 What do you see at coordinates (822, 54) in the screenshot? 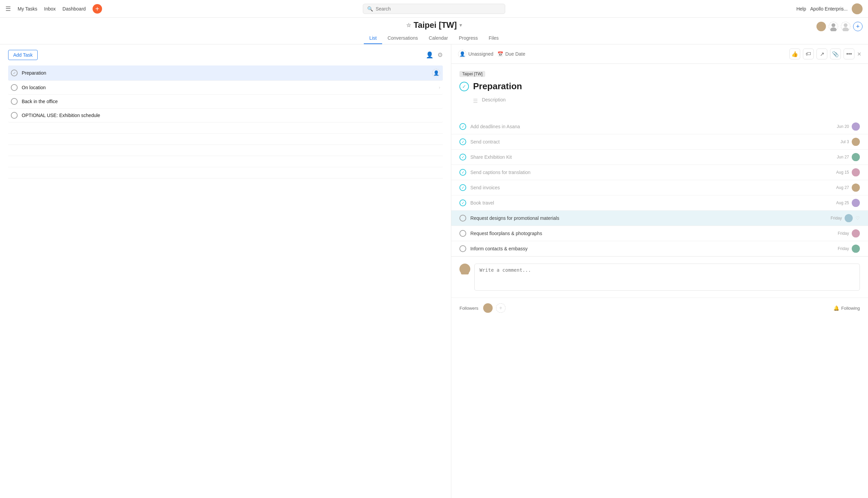
I see `share-button: ↗` at bounding box center [822, 54].